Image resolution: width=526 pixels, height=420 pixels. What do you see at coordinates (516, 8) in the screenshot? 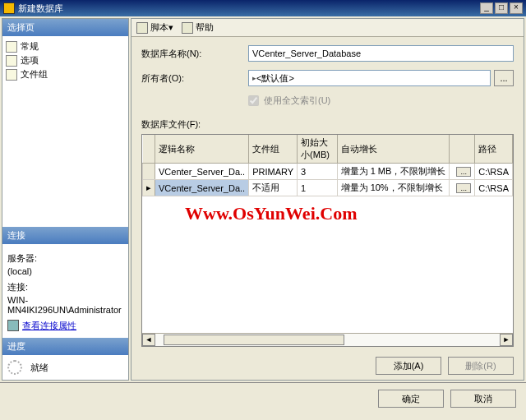
I see `close-button: ×` at bounding box center [516, 8].